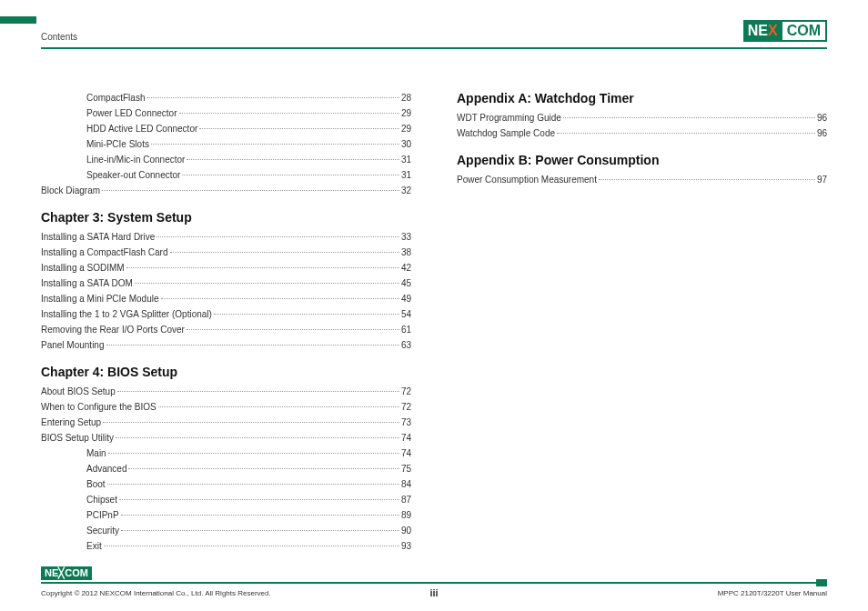  I want to click on toc-entry: Installing a CompactFlash Card38, so click(226, 253).